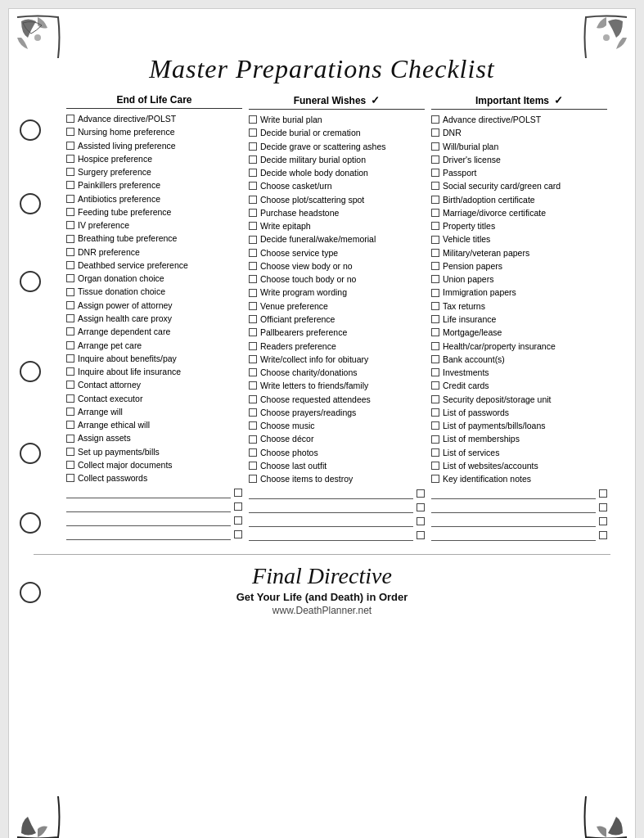 Image resolution: width=644 pixels, height=838 pixels. I want to click on item-label: Breathing tube preference, so click(160, 238).